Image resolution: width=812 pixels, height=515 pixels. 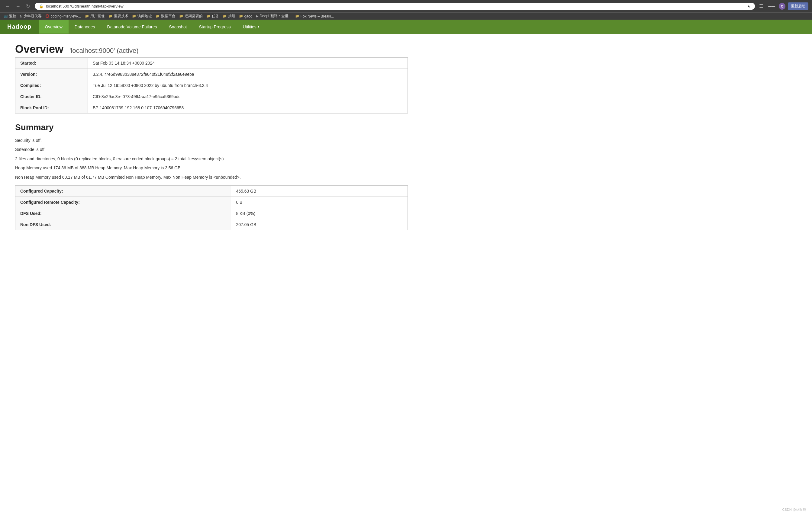 I want to click on bookmark-item: 📺监控, so click(x=10, y=16).